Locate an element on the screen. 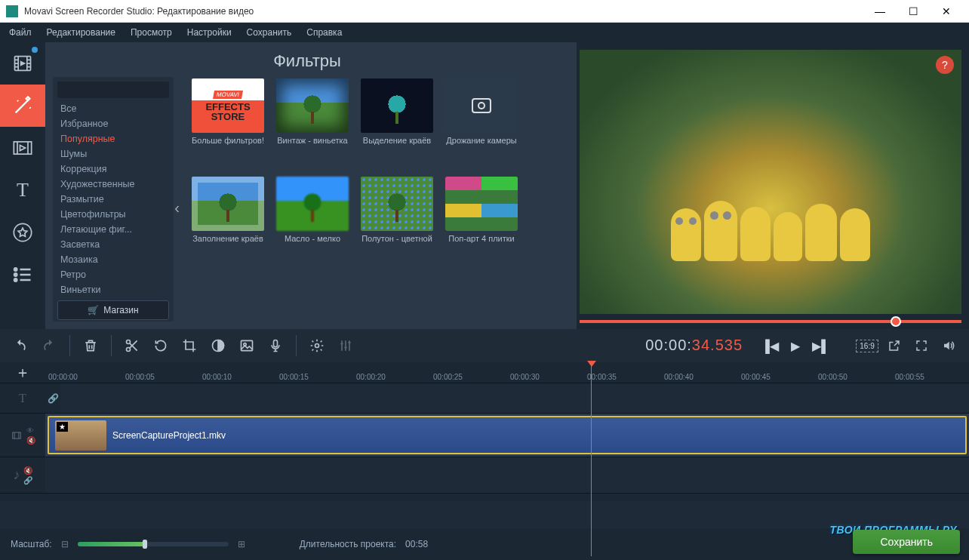  help-button: ? is located at coordinates (945, 65).